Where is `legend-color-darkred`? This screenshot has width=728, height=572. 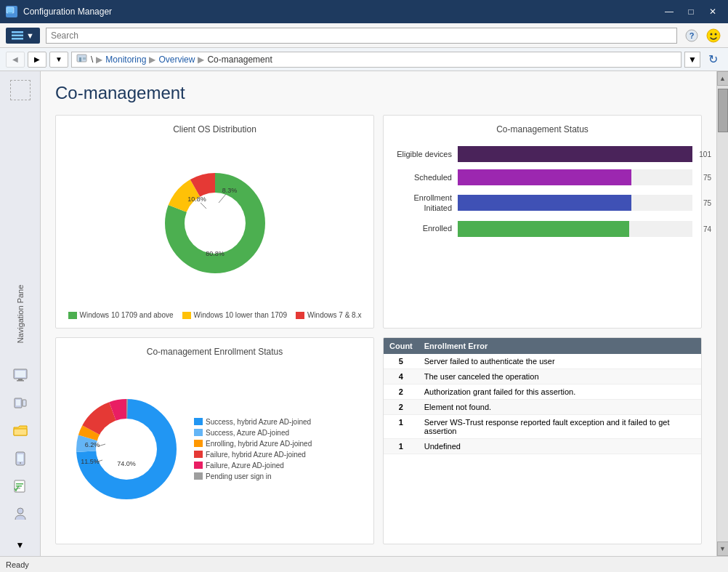
legend-color-darkred is located at coordinates (198, 454).